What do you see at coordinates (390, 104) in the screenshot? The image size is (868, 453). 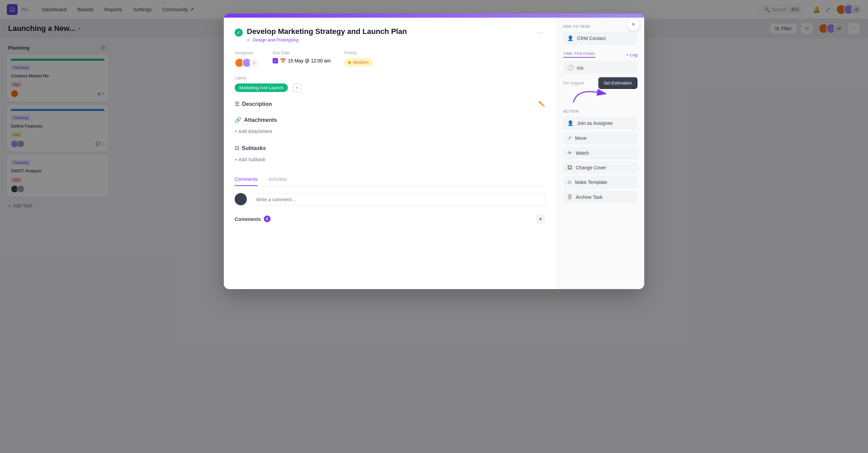 I see `description-header: ☰ Description ✏️` at bounding box center [390, 104].